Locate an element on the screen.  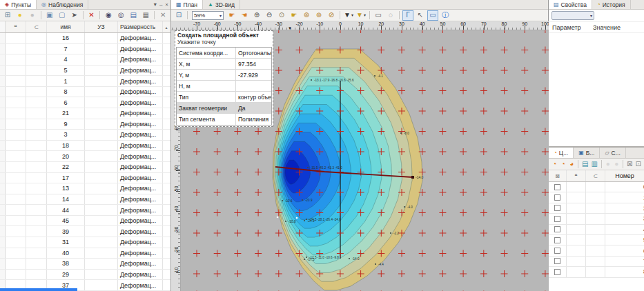
tab-С: ▱С... is located at coordinates (613, 153).